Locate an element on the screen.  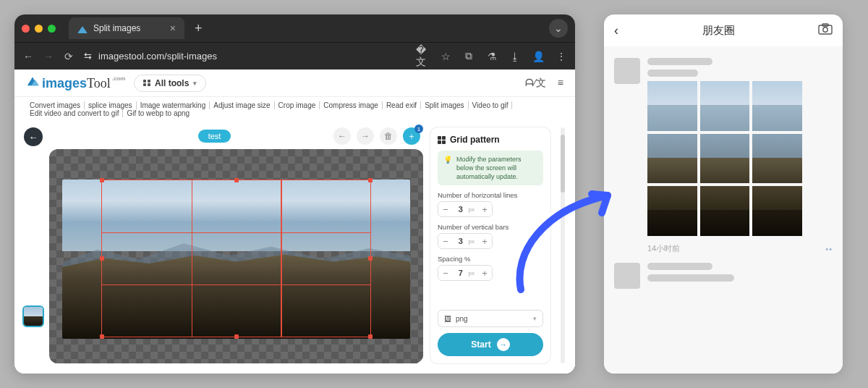
reload-icon: ⟳ is located at coordinates (69, 56).